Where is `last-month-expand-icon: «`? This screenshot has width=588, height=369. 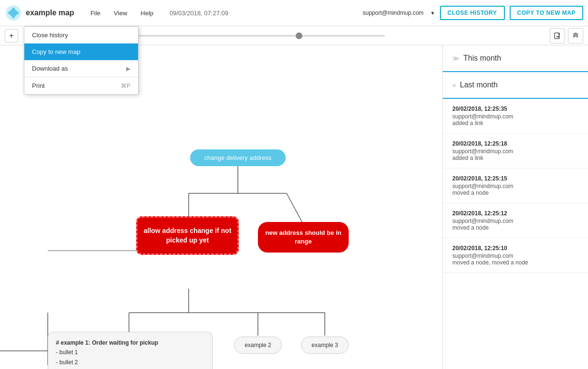
last-month-expand-icon: « is located at coordinates (454, 85).